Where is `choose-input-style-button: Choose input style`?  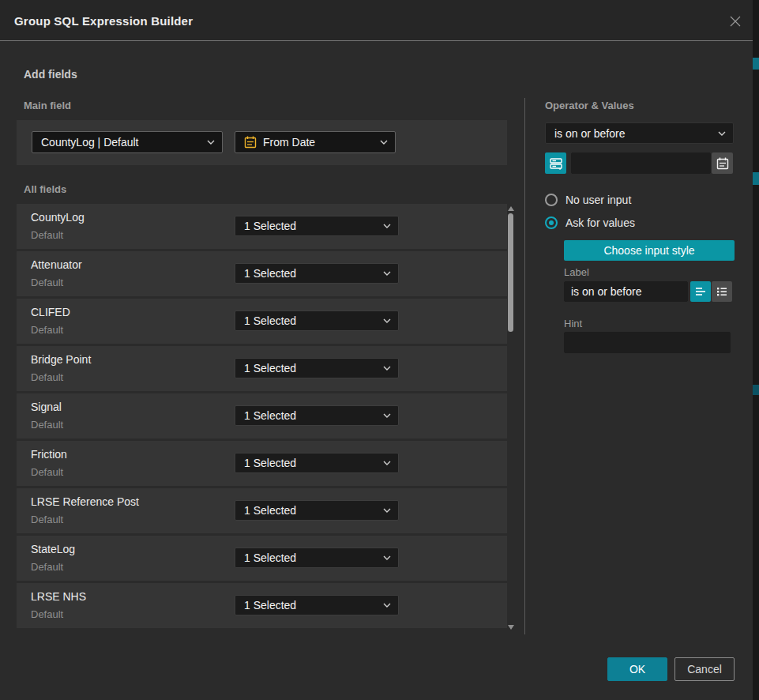
choose-input-style-button: Choose input style is located at coordinates (649, 250).